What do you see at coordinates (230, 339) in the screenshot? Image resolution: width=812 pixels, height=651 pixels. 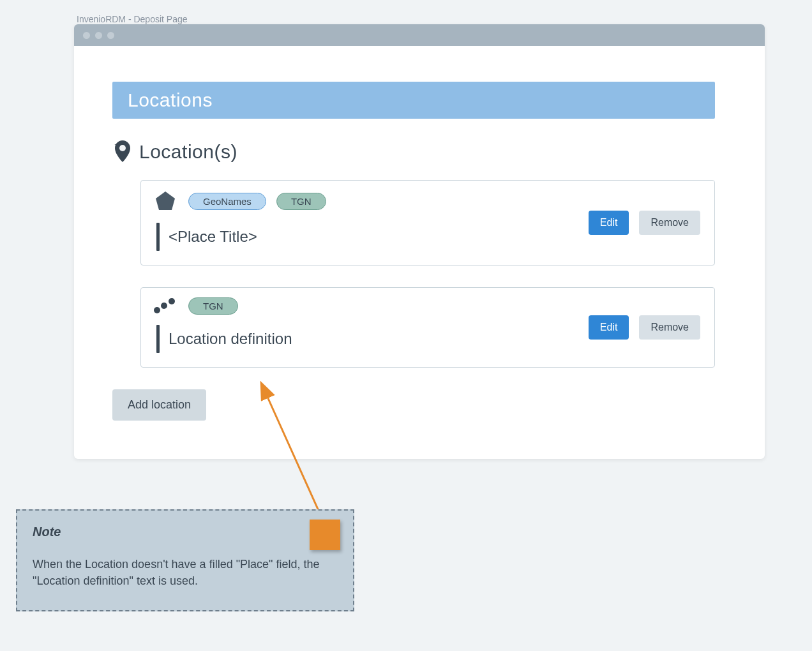 I see `card-title: Location definition` at bounding box center [230, 339].